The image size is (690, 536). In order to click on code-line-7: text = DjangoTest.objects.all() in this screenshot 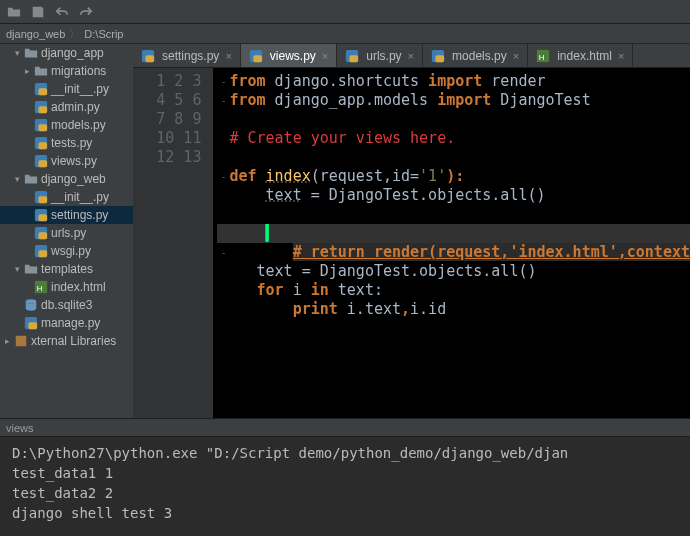, I will do `click(454, 196)`.